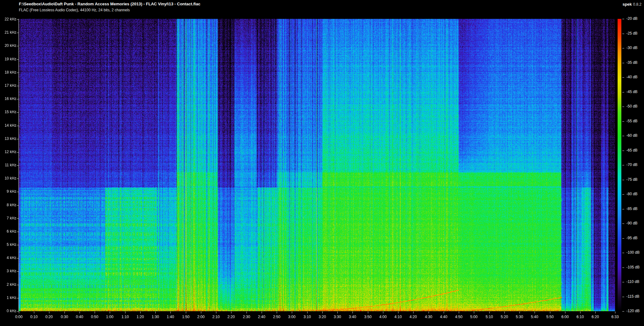 The image size is (644, 326). What do you see at coordinates (627, 4) in the screenshot?
I see `app-name: spek` at bounding box center [627, 4].